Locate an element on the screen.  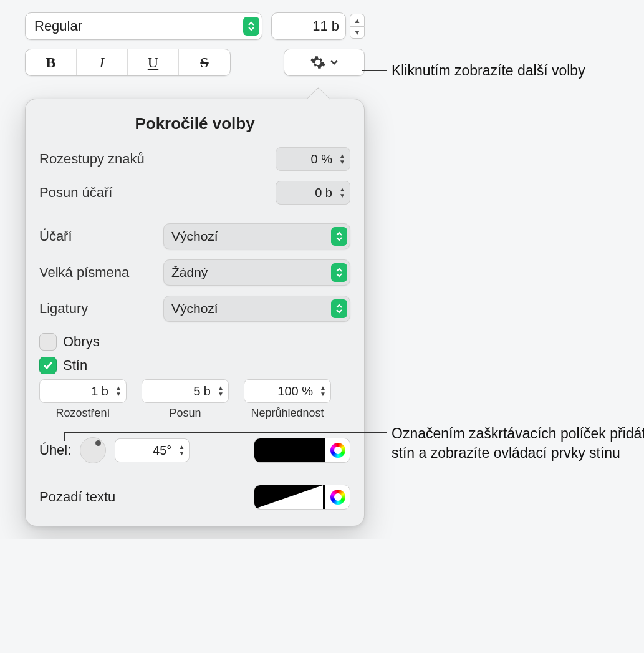
baseline-shift-stepper: ▲▼ is located at coordinates (342, 193).